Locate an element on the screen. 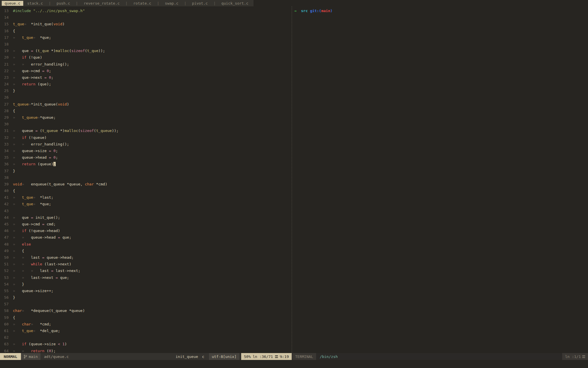  code-line: 56} is located at coordinates (146, 297).